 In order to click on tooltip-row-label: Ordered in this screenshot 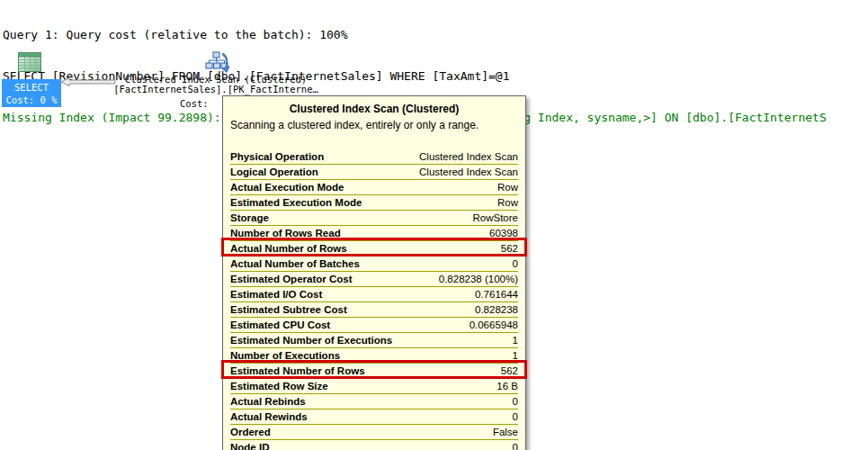, I will do `click(250, 432)`.